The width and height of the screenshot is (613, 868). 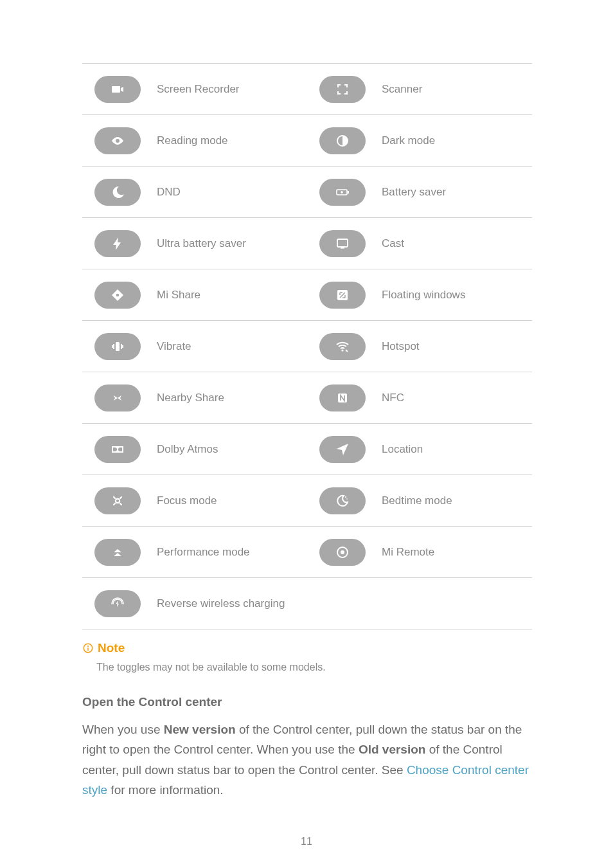 I want to click on toggle-label, so click(x=455, y=604).